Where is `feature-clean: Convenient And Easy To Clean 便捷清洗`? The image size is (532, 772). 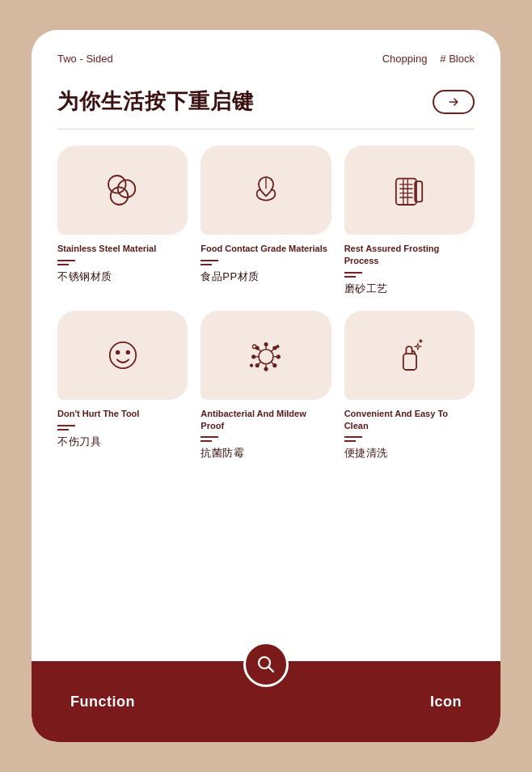 feature-clean: Convenient And Easy To Clean 便捷清洗 is located at coordinates (409, 386).